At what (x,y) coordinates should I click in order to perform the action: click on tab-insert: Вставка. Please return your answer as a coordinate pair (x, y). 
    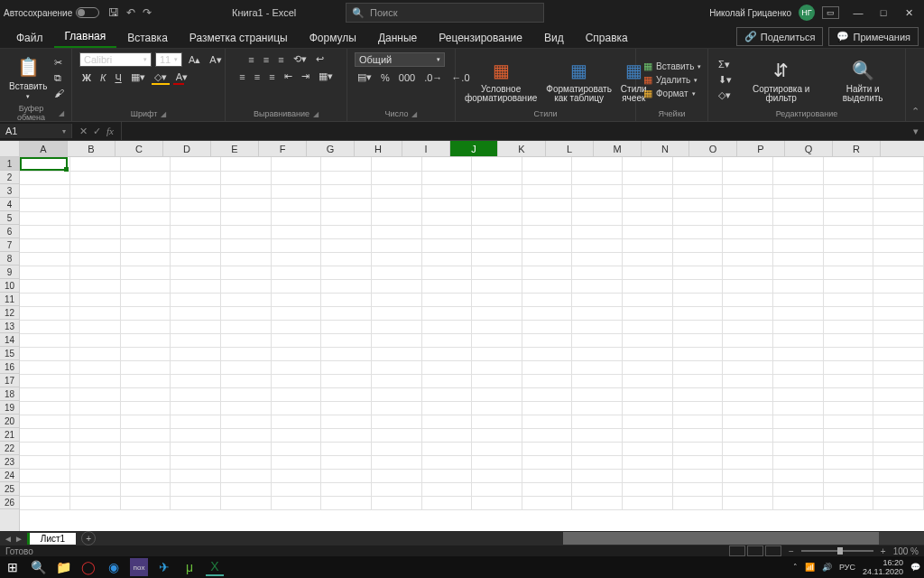
    Looking at the image, I should click on (148, 38).